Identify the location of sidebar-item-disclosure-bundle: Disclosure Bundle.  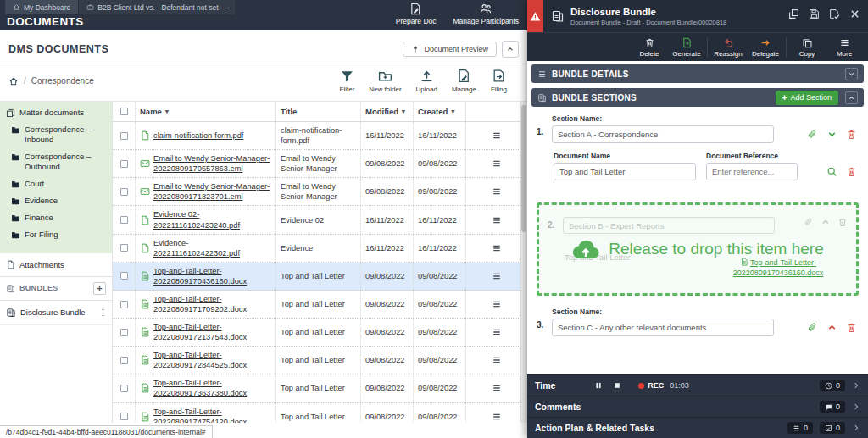
(56, 313).